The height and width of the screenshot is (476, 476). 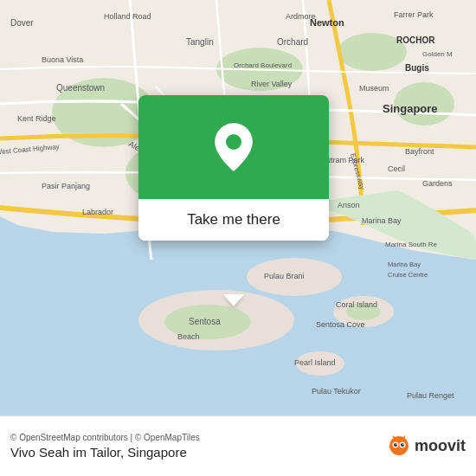 What do you see at coordinates (412, 244) in the screenshot?
I see `svg-text: Marina South Re` at bounding box center [412, 244].